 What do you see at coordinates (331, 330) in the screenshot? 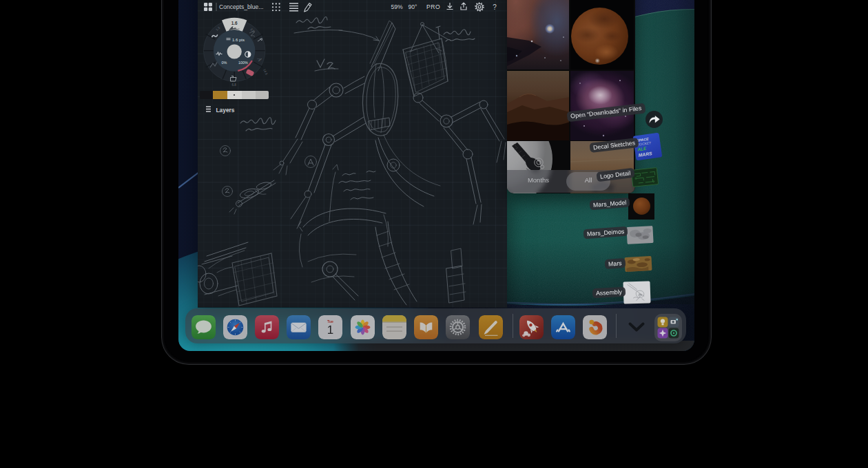
I see `svg-text: 1` at bounding box center [331, 330].